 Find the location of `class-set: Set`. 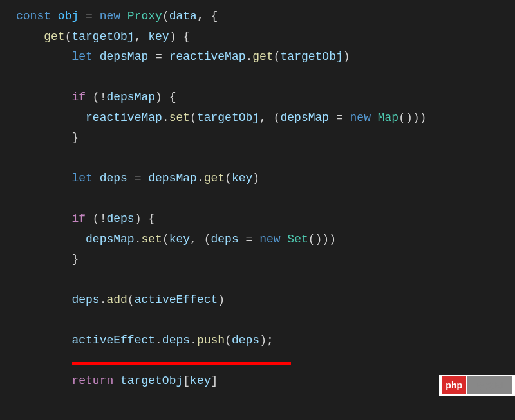

class-set: Set is located at coordinates (297, 239).